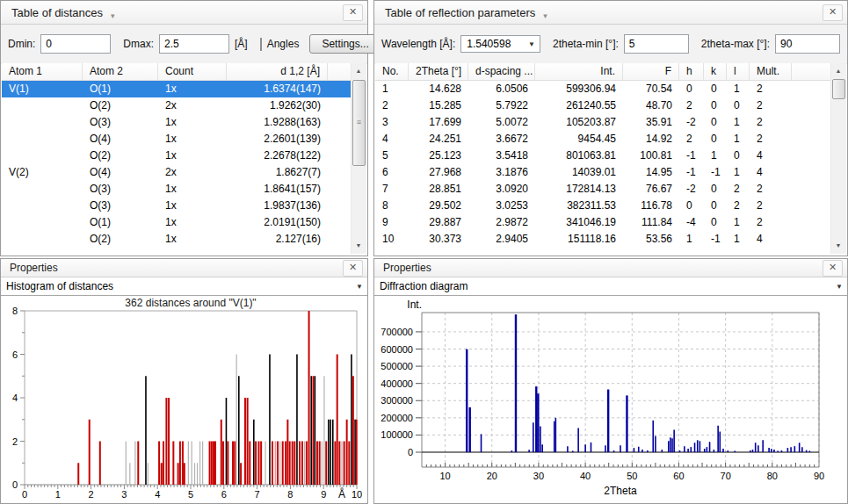  Describe the element at coordinates (58, 494) in the screenshot. I see `svg-text: 1` at that location.